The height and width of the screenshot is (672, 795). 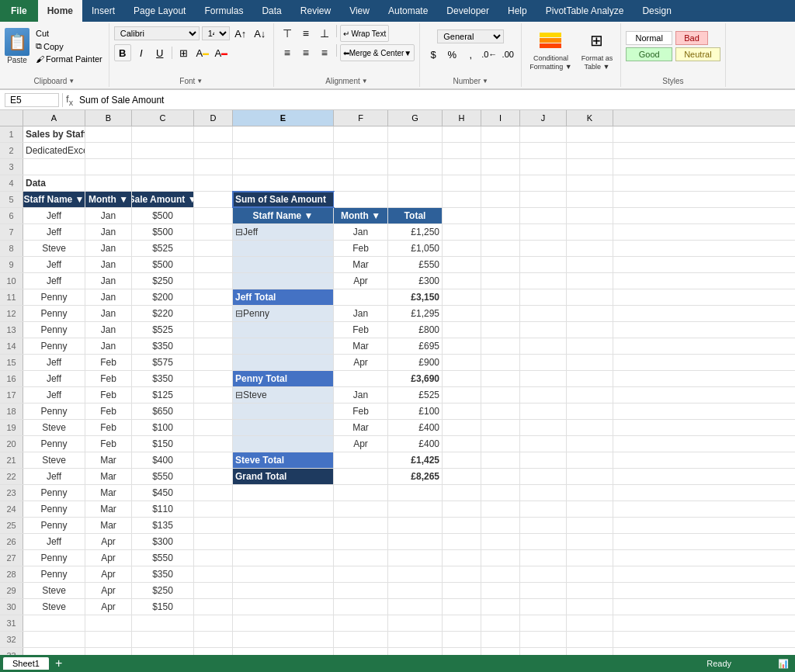 I want to click on pivot-g-cell: £8,265, so click(x=415, y=476).